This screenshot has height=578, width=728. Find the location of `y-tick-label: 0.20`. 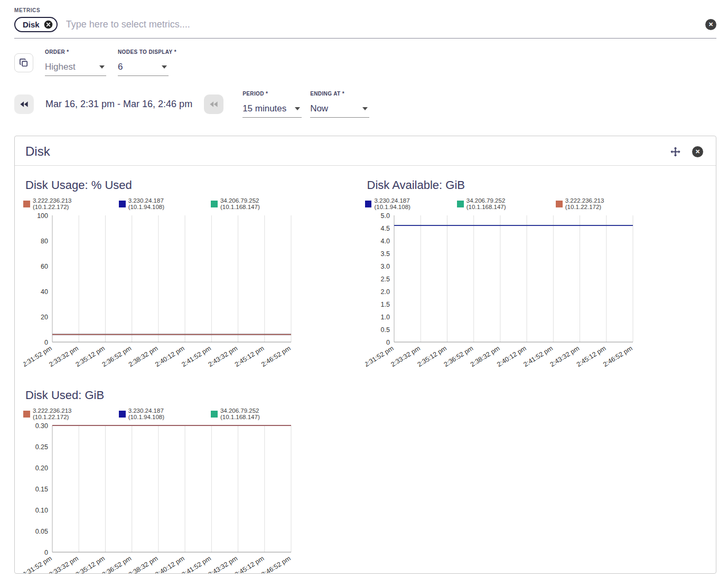

y-tick-label: 0.20 is located at coordinates (42, 468).